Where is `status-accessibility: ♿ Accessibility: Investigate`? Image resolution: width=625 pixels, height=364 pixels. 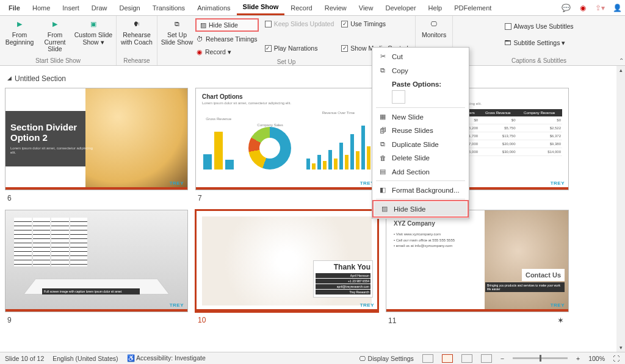
status-accessibility: ♿ Accessibility: Investigate is located at coordinates (166, 359).